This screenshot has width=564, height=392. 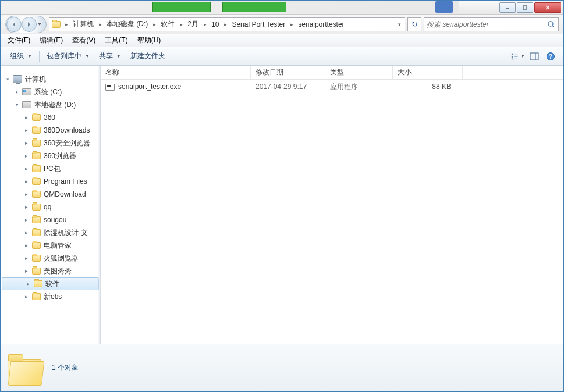 What do you see at coordinates (116, 41) in the screenshot?
I see `menu-tools: 工具(T)` at bounding box center [116, 41].